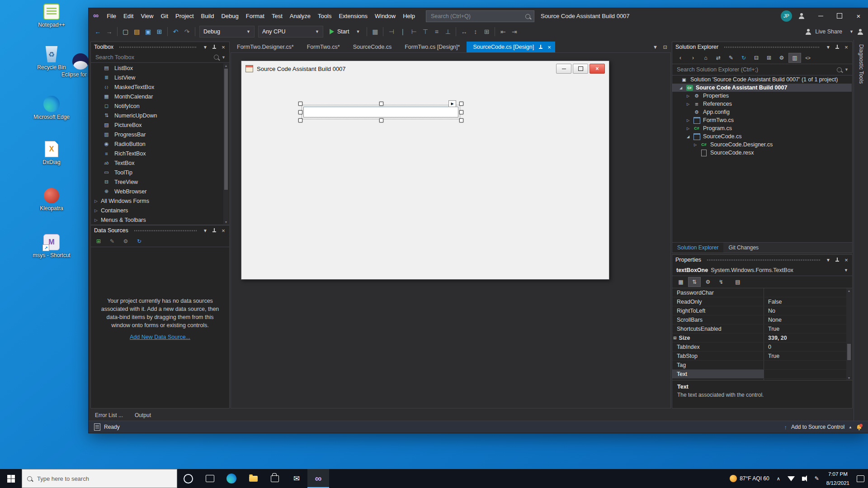 This screenshot has height=488, width=868. I want to click on form-maximize-button, so click(580, 69).